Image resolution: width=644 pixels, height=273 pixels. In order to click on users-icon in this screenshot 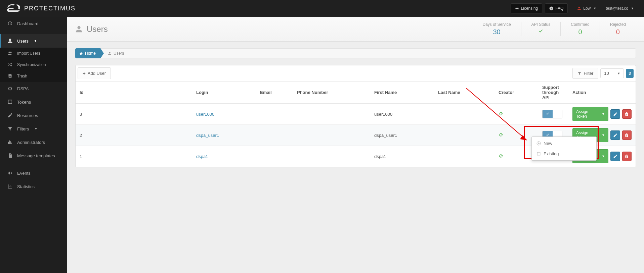, I will do `click(10, 53)`.